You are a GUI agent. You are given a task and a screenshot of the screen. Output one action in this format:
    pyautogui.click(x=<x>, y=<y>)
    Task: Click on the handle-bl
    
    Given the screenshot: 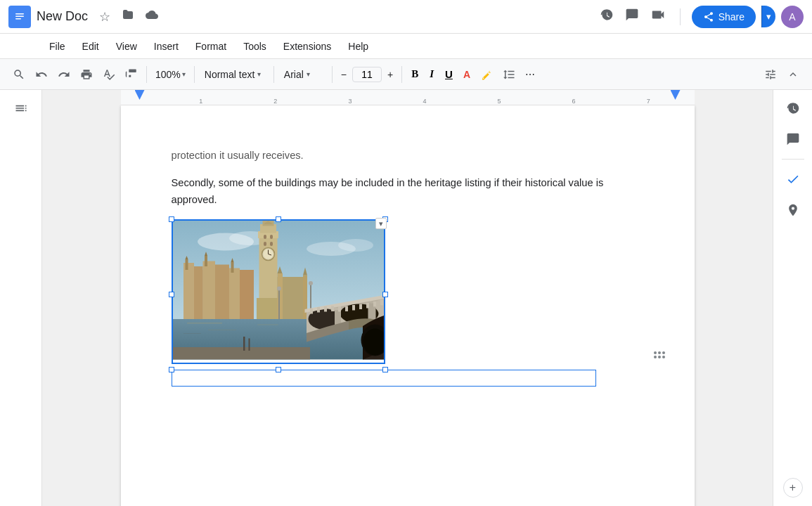 What is the action you would take?
    pyautogui.click(x=172, y=370)
    